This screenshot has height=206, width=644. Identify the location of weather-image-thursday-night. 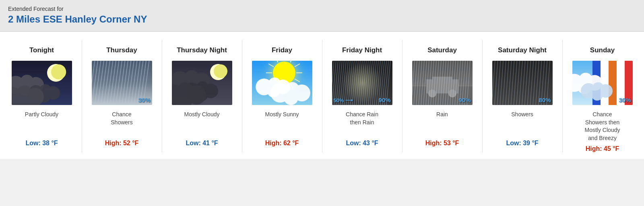
(202, 83).